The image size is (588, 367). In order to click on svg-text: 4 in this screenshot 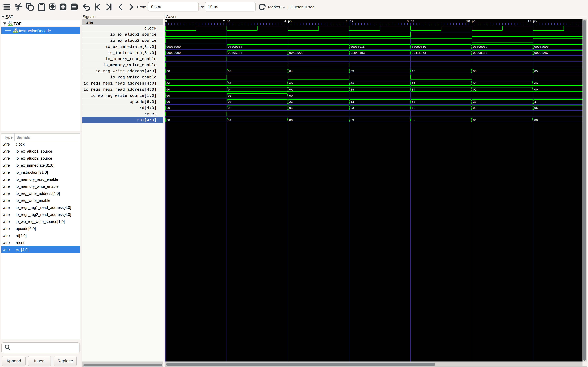, I will do `click(285, 21)`.